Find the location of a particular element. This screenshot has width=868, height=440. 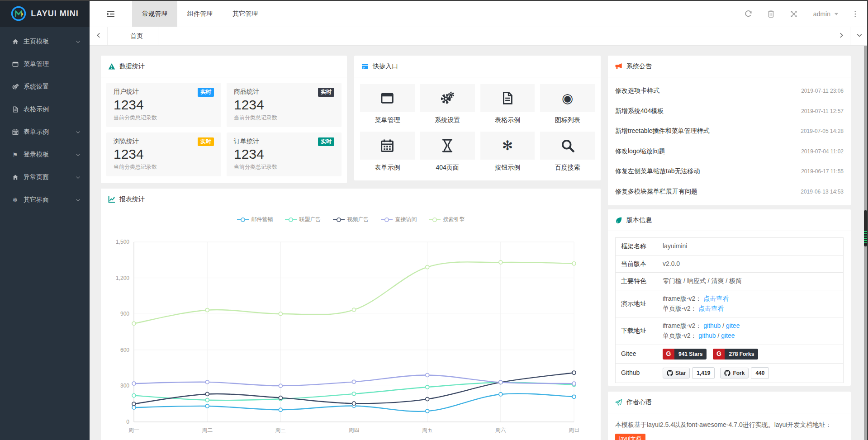

card-list-icon is located at coordinates (365, 66).